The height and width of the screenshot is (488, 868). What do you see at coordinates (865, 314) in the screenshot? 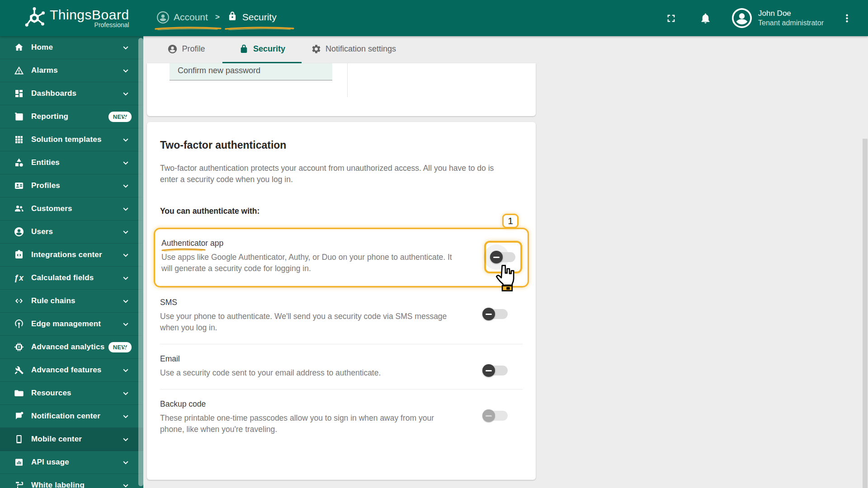
I see `content-scrollbar` at bounding box center [865, 314].